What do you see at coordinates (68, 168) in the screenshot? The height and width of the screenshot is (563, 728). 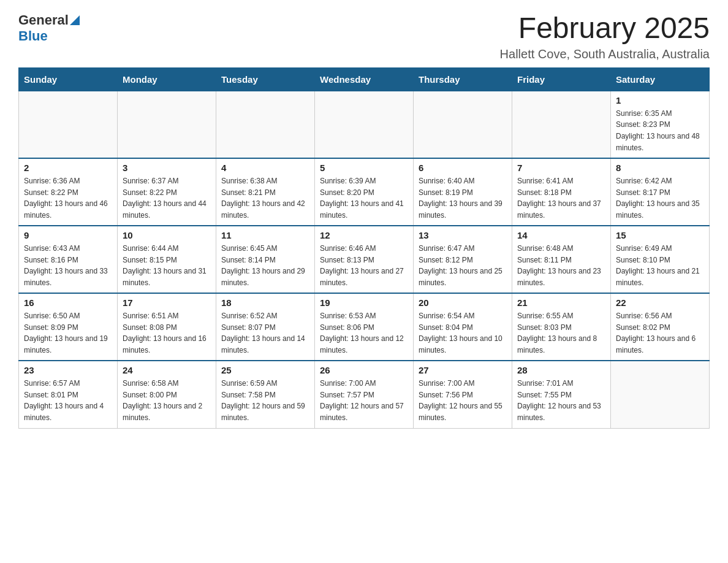 I see `day-number: 2` at bounding box center [68, 168].